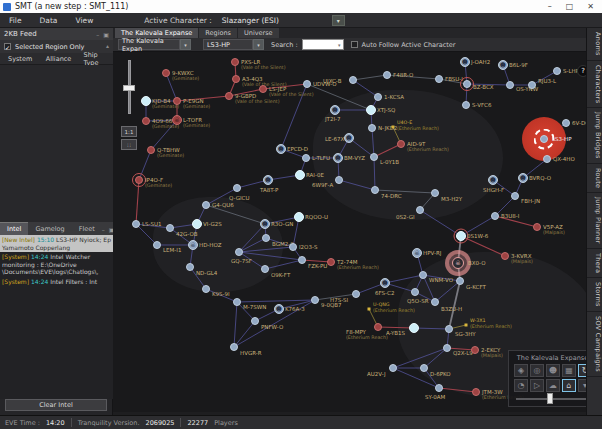  Describe the element at coordinates (594, 84) in the screenshot. I see `sidebar-tab-characters: Characters` at that location.